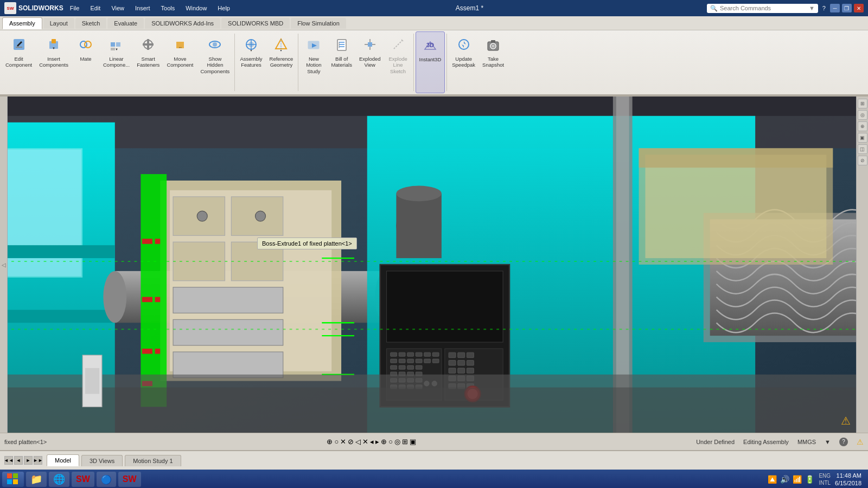 The height and width of the screenshot is (488, 868). I want to click on tab-solidworks-addins: SOLIDWORKS Add-Ins, so click(182, 23).